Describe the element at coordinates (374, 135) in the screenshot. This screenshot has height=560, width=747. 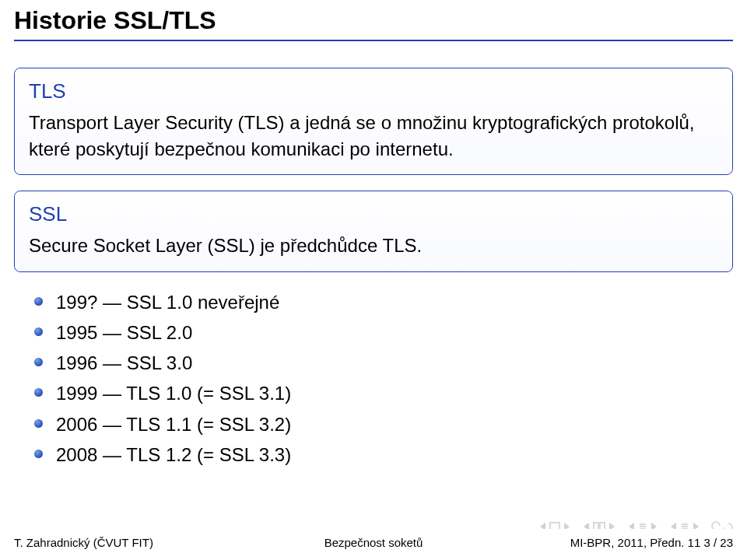
I see `block-tls-body: Transport Layer Security (TLS) a jedná s…` at that location.